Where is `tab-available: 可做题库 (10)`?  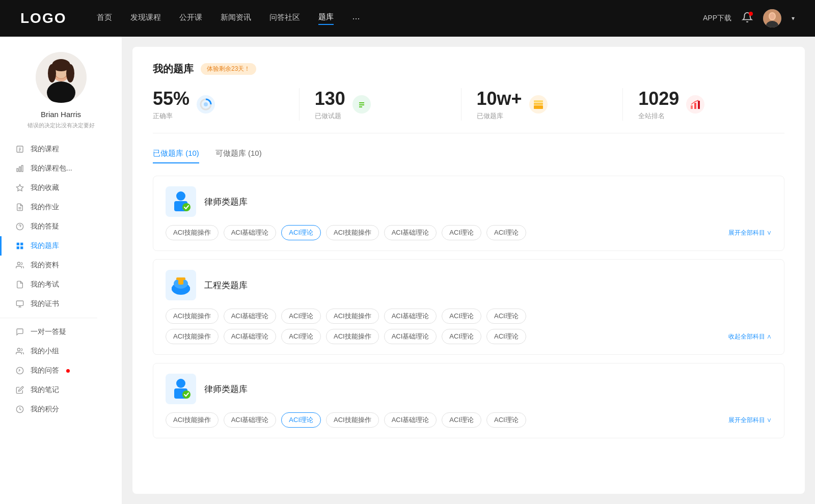
tab-available: 可做题库 (10) is located at coordinates (238, 156).